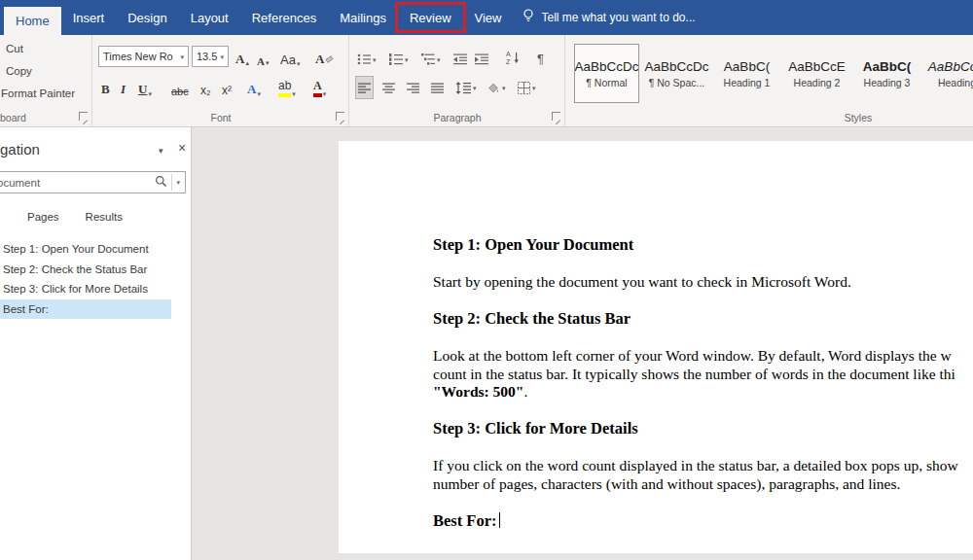 Image resolution: width=973 pixels, height=560 pixels. Describe the element at coordinates (364, 88) in the screenshot. I see `align-left-button` at that location.